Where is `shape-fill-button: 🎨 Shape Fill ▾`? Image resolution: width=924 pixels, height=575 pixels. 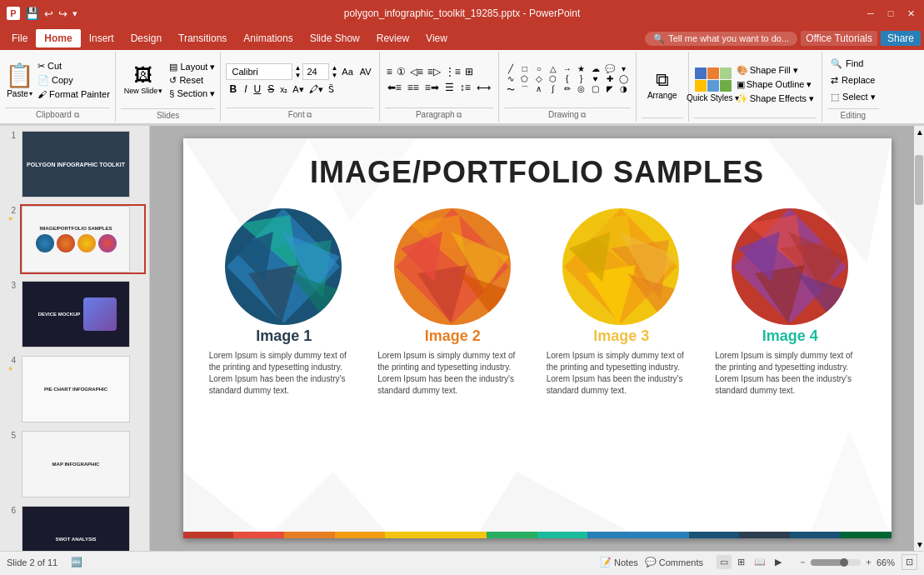
shape-fill-button: 🎨 Shape Fill ▾ is located at coordinates (775, 70).